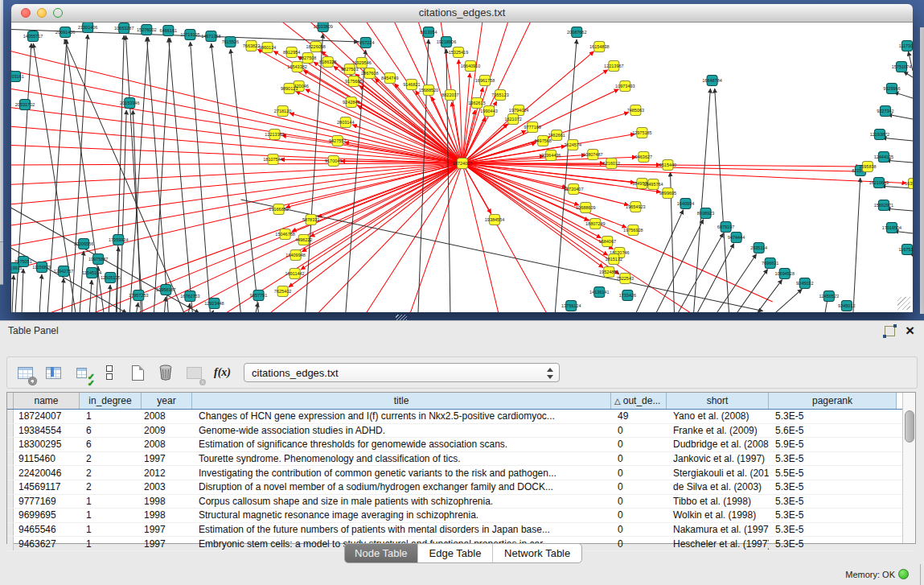 The height and width of the screenshot is (585, 924). What do you see at coordinates (717, 529) in the screenshot?
I see `table-cell: Nakamura et al. (1997)` at bounding box center [717, 529].